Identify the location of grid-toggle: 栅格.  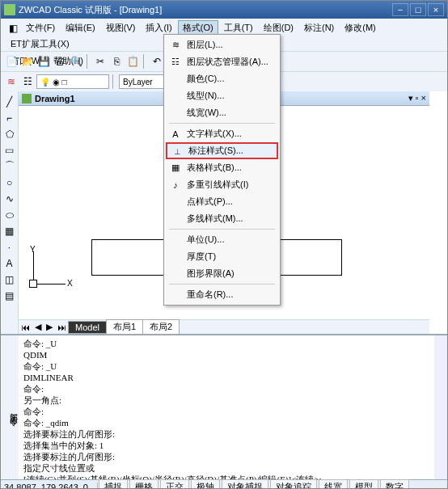
(144, 484).